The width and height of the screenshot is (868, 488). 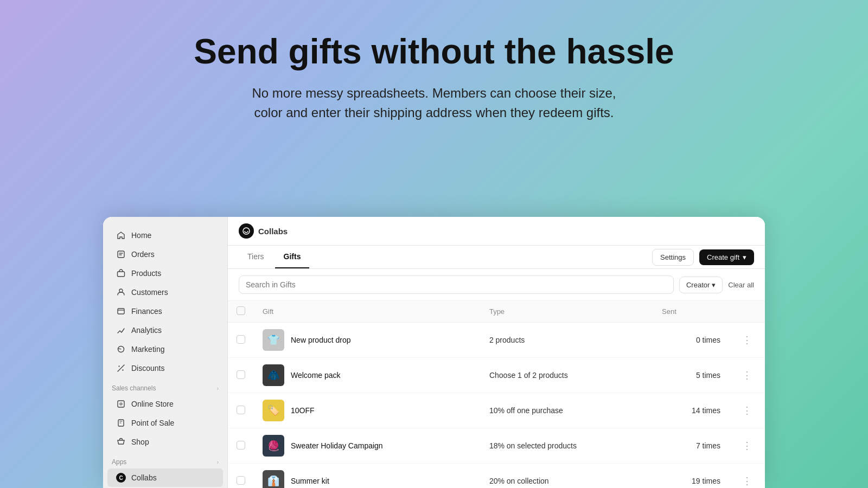 I want to click on gift-cell: 👕 New product drop, so click(x=367, y=341).